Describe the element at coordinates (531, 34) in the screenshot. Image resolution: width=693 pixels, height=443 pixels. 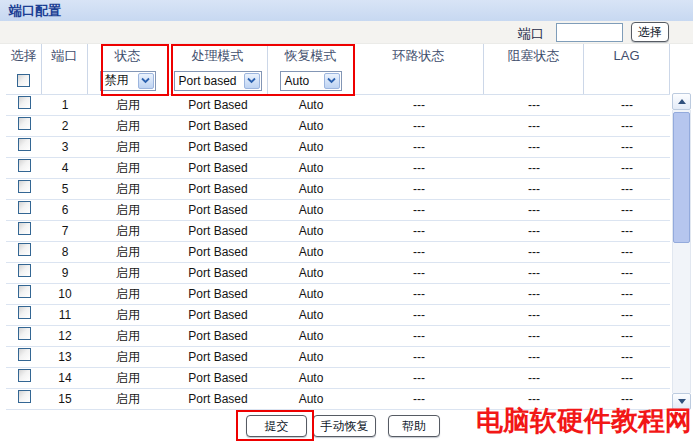
I see `port-label: 端口` at that location.